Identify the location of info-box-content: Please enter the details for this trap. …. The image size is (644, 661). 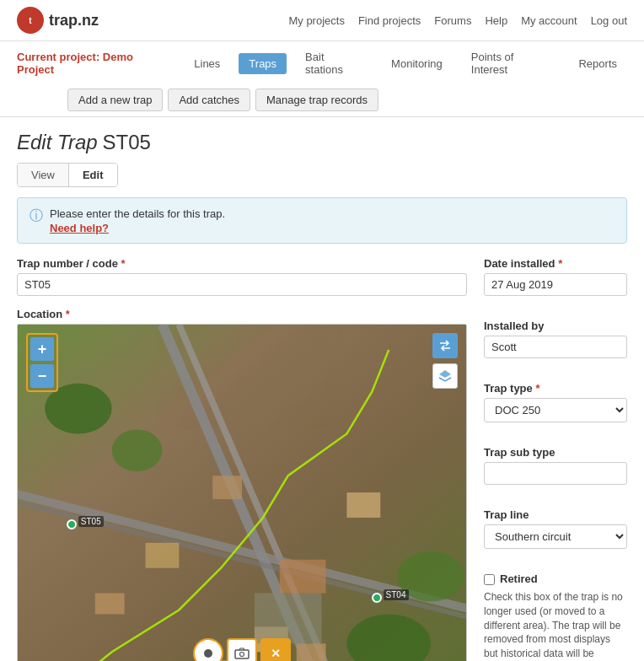
(137, 221).